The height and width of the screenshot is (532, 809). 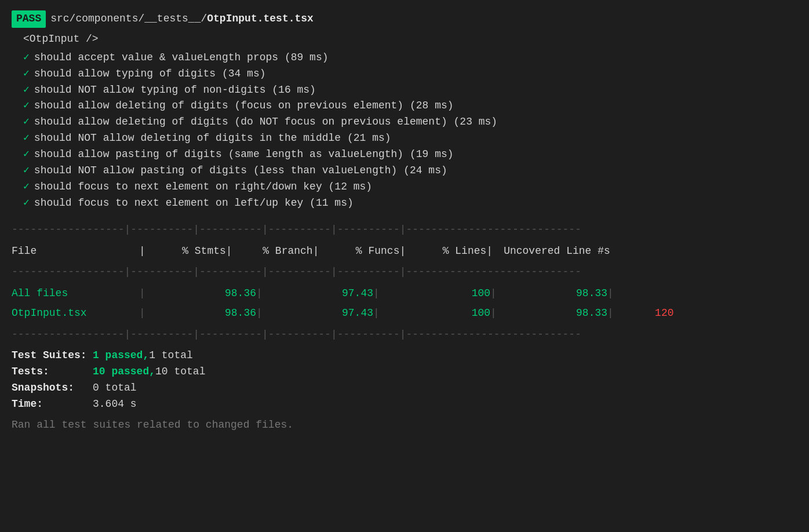 I want to click on test-label: should NOT allow typing of non-digits (1…, so click(x=175, y=90).